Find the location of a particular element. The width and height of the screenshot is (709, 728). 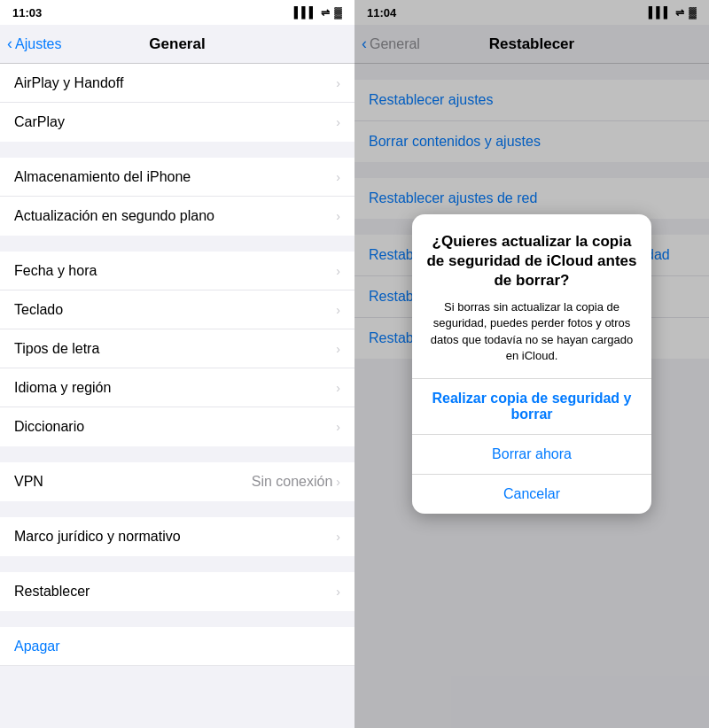

left-group6: Restablecer › is located at coordinates (177, 592).